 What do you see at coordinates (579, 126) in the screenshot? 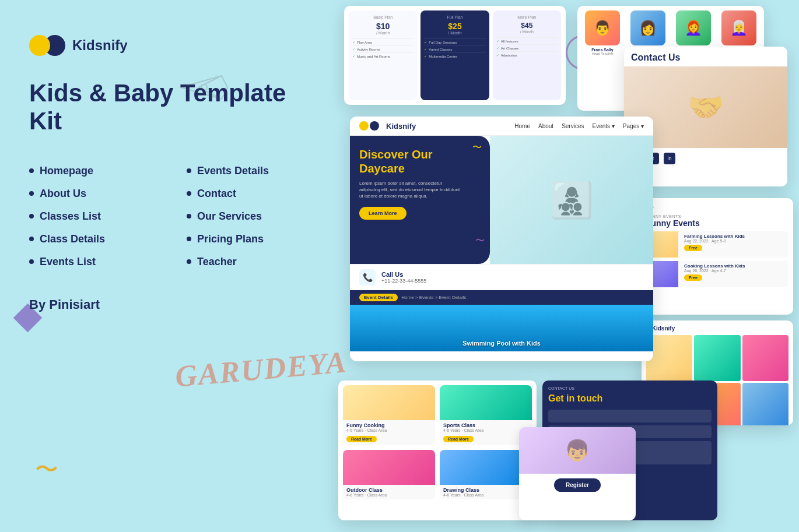
I see `nav-links: Home About Services Events ▾ Pages ▾` at bounding box center [579, 126].